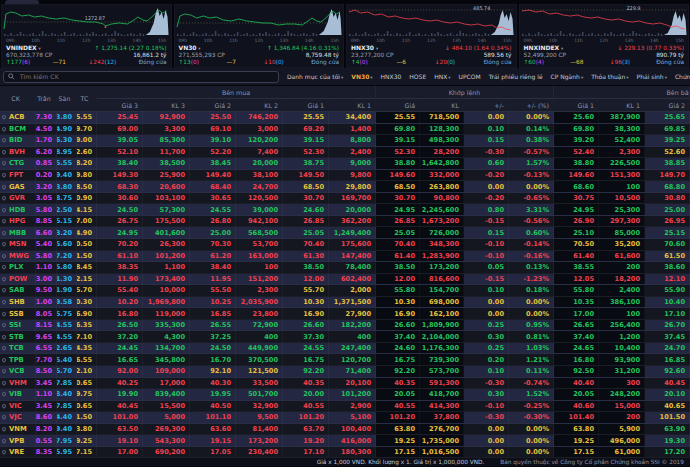  I want to click on price-cell: 9,000, so click(352, 164).